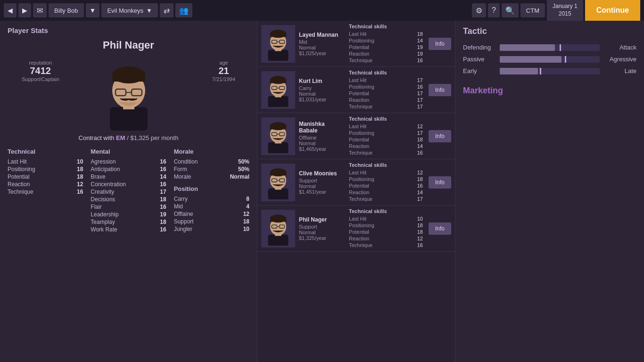  Describe the element at coordinates (45, 162) in the screenshot. I see `technical-stat-row: Last Hit10` at that location.